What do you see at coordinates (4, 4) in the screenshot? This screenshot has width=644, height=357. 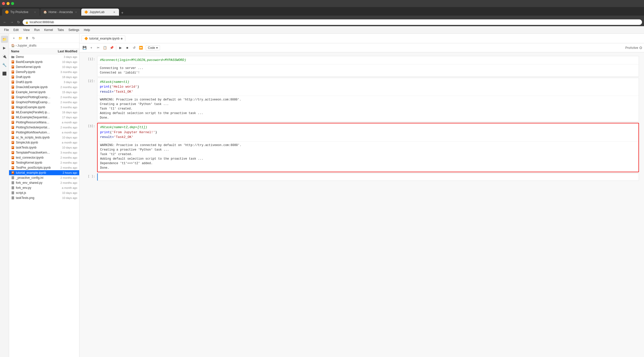 I see `close-button` at bounding box center [4, 4].